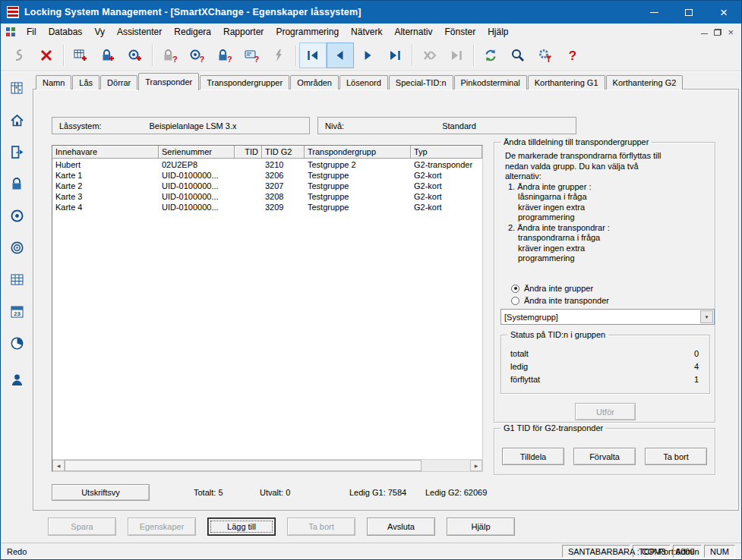 This screenshot has height=560, width=742. What do you see at coordinates (267, 465) in the screenshot?
I see `horizontal-scrollbar: ◀ ▶` at bounding box center [267, 465].